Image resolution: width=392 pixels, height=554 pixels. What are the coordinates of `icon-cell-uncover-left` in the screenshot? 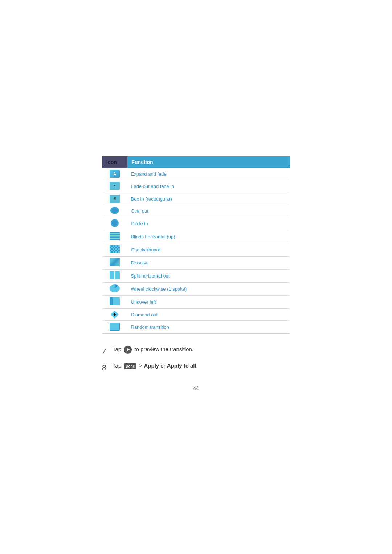 It's located at (115, 302).